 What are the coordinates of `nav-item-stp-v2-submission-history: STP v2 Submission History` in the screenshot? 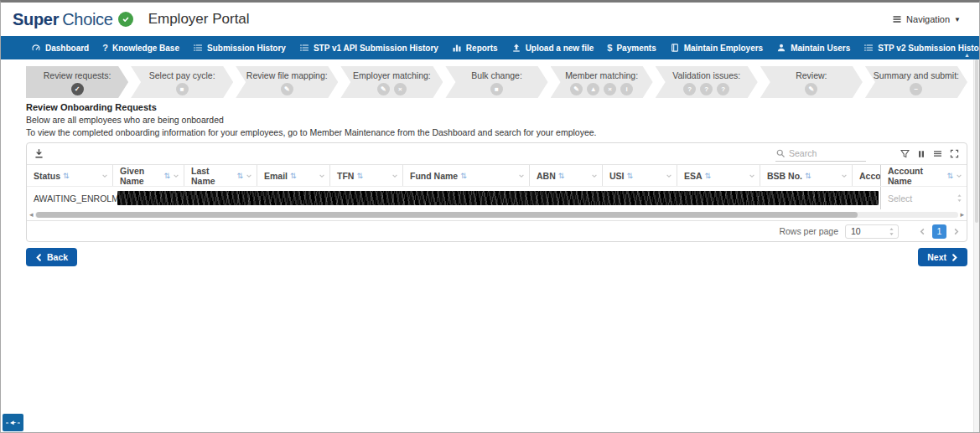 It's located at (922, 48).